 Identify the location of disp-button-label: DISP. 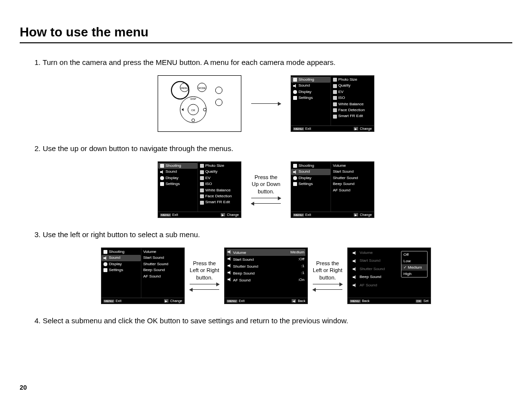
(193, 99).